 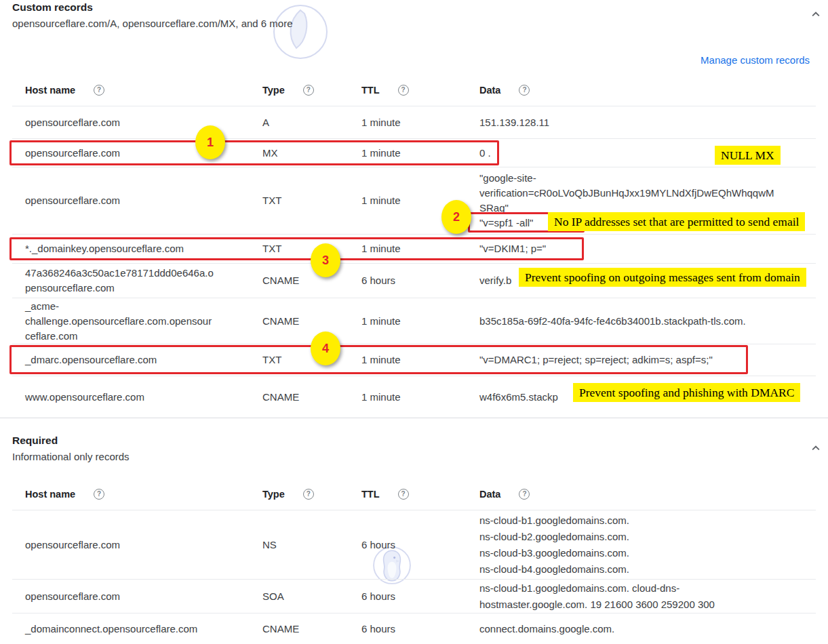 I want to click on annotation-label-dkim: Prevent spoofing on outgoing messages se…, so click(x=663, y=277).